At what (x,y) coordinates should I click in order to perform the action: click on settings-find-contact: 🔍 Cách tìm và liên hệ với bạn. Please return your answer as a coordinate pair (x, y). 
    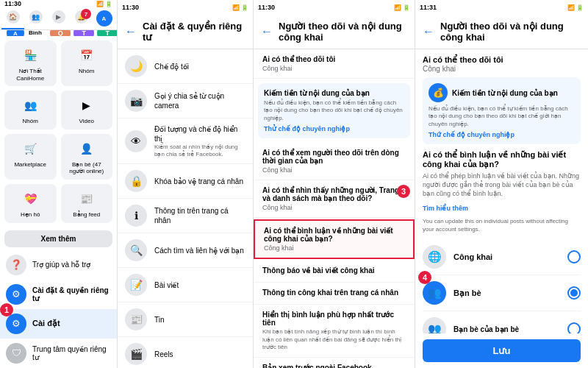
    Looking at the image, I should click on (185, 250).